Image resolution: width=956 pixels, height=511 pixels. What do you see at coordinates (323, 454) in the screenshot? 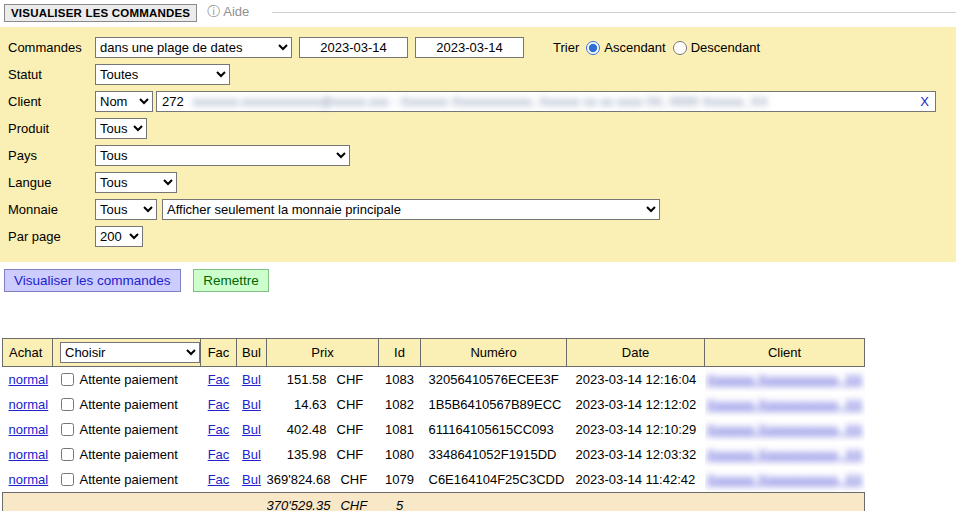
I see `order-price: 135.98CHF` at bounding box center [323, 454].